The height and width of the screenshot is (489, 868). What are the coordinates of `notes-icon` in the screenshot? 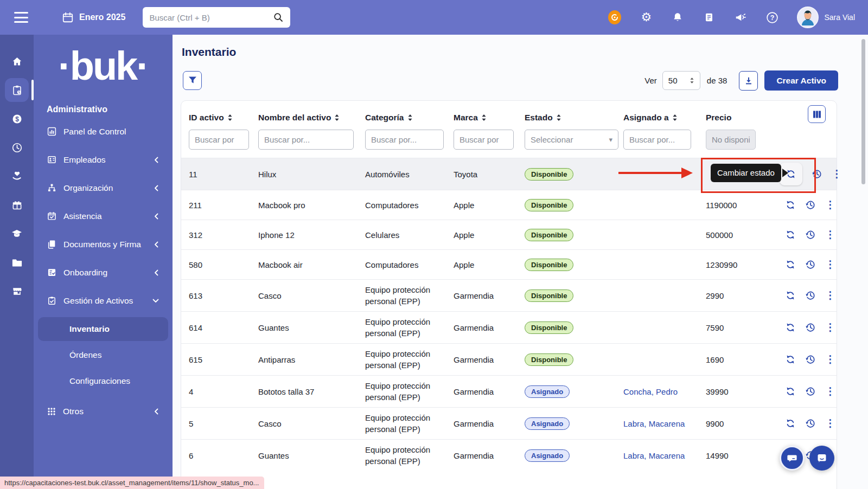 It's located at (709, 17).